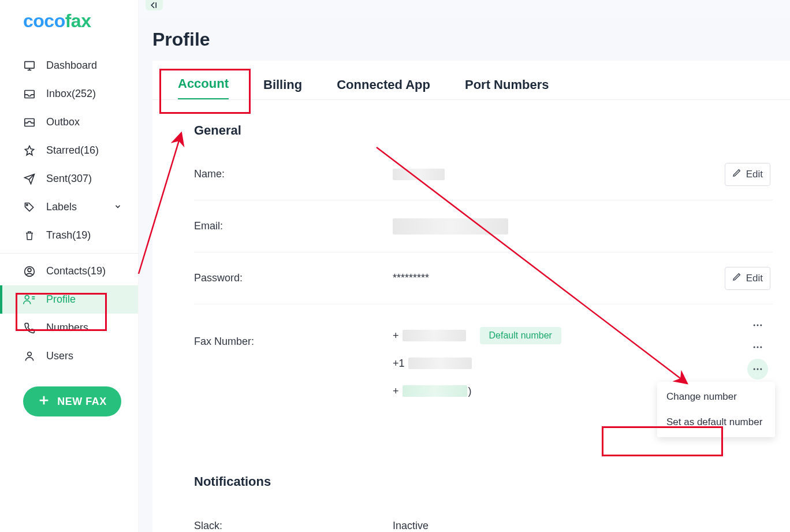 This screenshot has height=532, width=790. What do you see at coordinates (483, 516) in the screenshot?
I see `row-slack: Slack: Inactive` at bounding box center [483, 516].